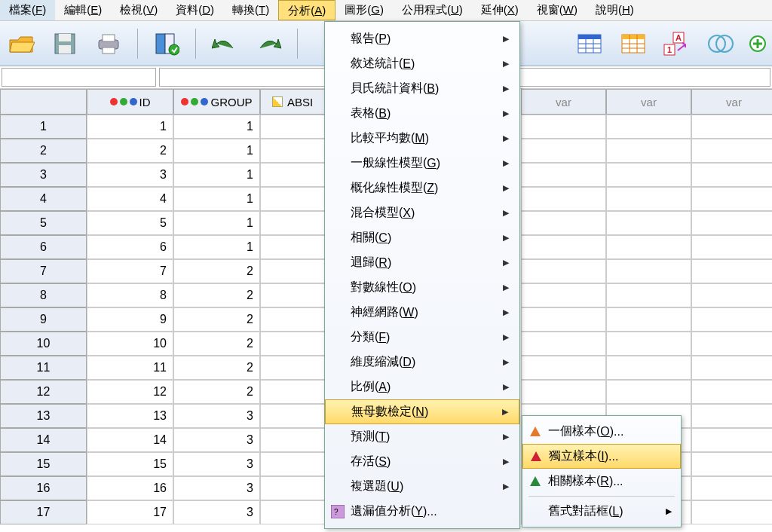 The width and height of the screenshot is (772, 532). What do you see at coordinates (130, 416) in the screenshot?
I see `cell: 13` at bounding box center [130, 416].